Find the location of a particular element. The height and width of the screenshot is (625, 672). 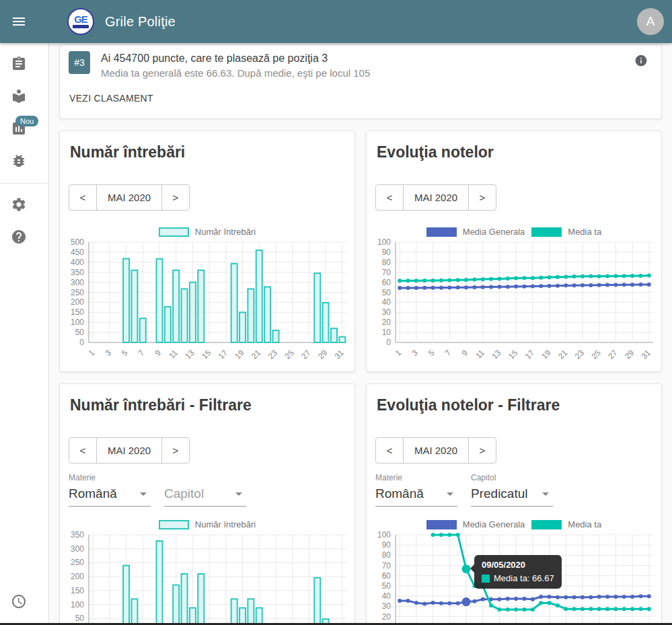

rank-subline: Media ta generală este 66.63. După medie… is located at coordinates (235, 73).